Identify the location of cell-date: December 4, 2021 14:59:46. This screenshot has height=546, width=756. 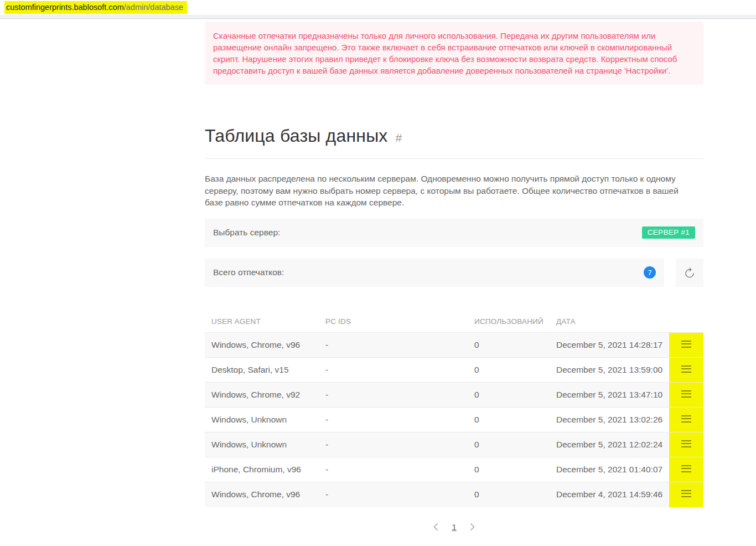
(609, 495).